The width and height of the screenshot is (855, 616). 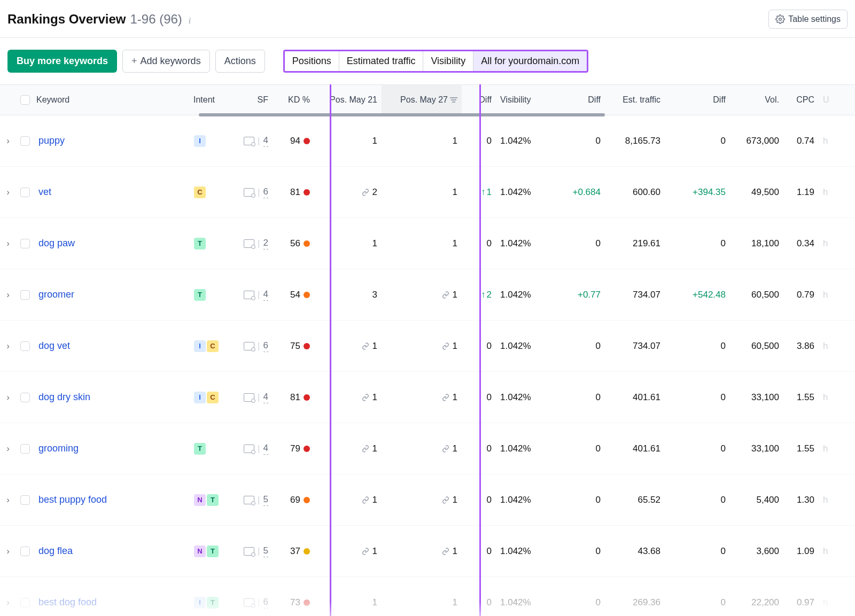 What do you see at coordinates (62, 61) in the screenshot?
I see `buy-keywords-button: Buy more keywords` at bounding box center [62, 61].